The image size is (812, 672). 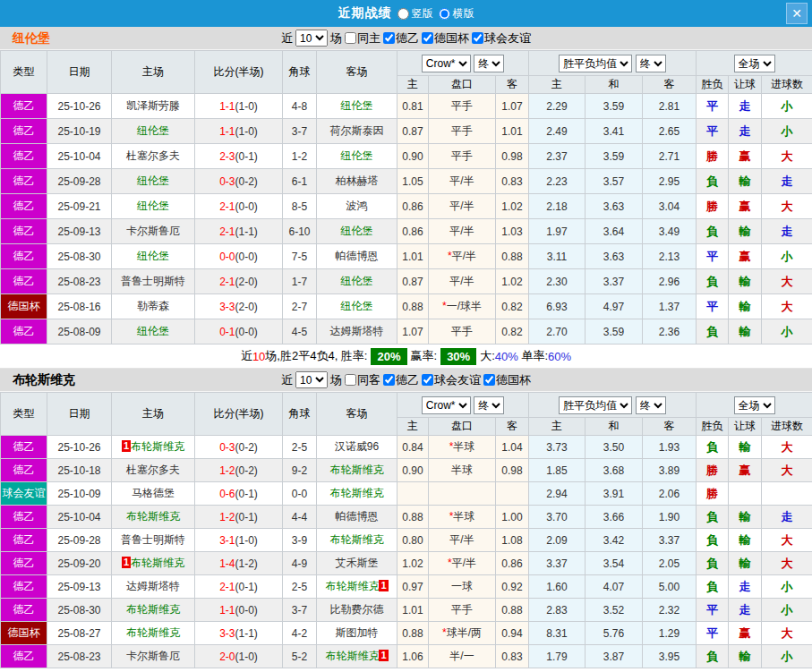 I want to click on same-venue-option: 同主, so click(x=363, y=38).